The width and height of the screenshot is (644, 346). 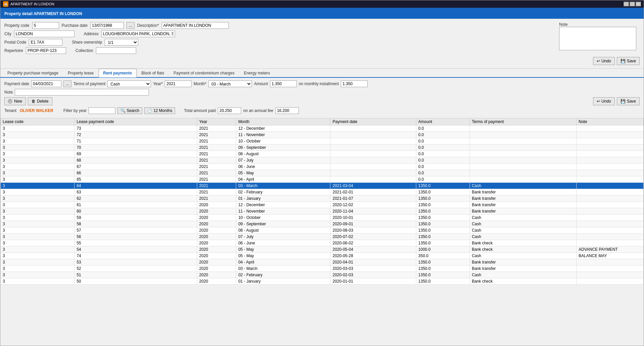 What do you see at coordinates (107, 25) in the screenshot?
I see `purchase-date-input` at bounding box center [107, 25].